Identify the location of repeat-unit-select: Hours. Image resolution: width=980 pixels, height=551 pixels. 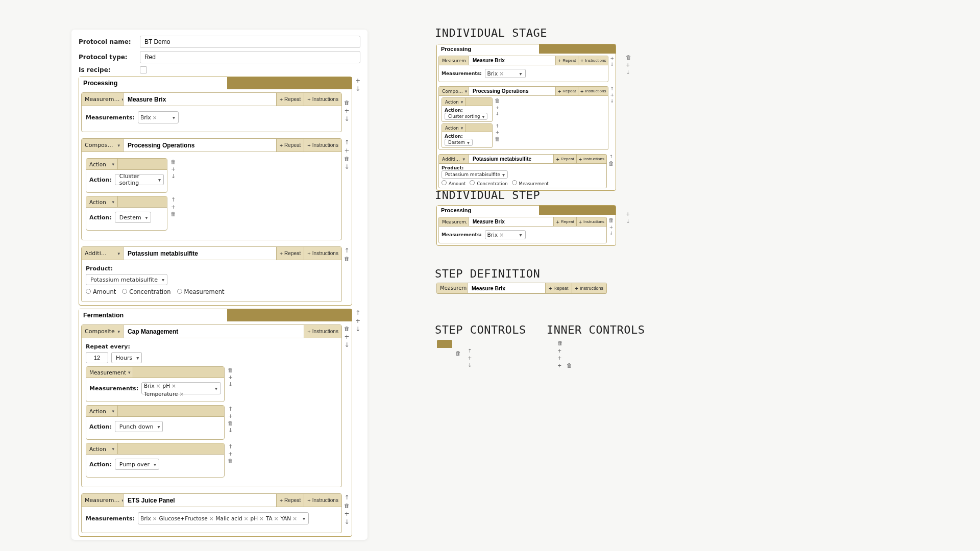
(127, 358).